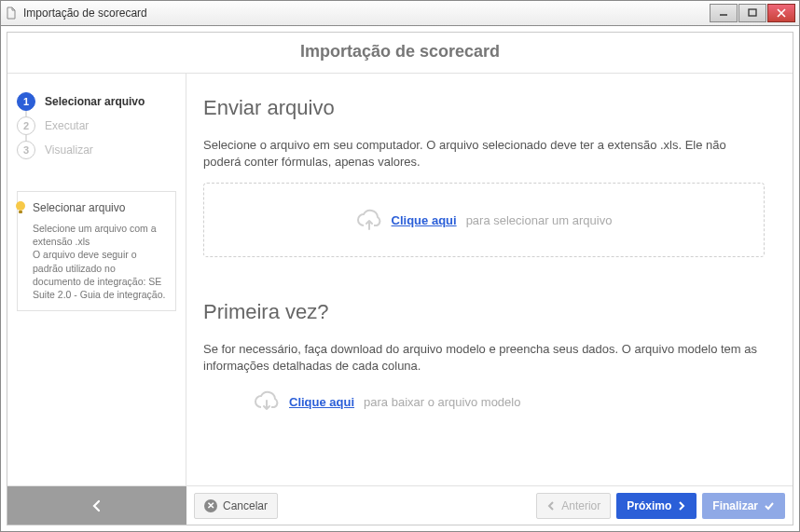 The image size is (800, 532). Describe the element at coordinates (400, 13) in the screenshot. I see `window-titlebar: Importação de scorecard` at that location.